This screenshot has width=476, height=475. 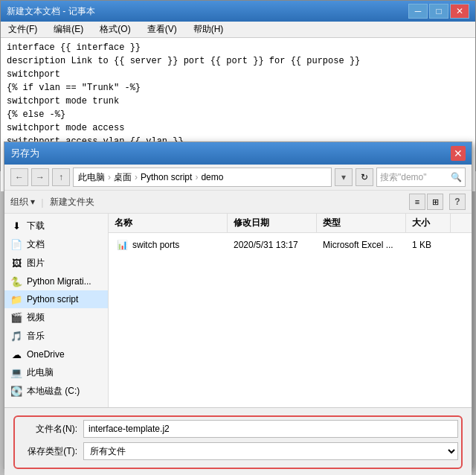 What do you see at coordinates (208, 30) in the screenshot?
I see `menu-help: 帮助(H)` at bounding box center [208, 30].